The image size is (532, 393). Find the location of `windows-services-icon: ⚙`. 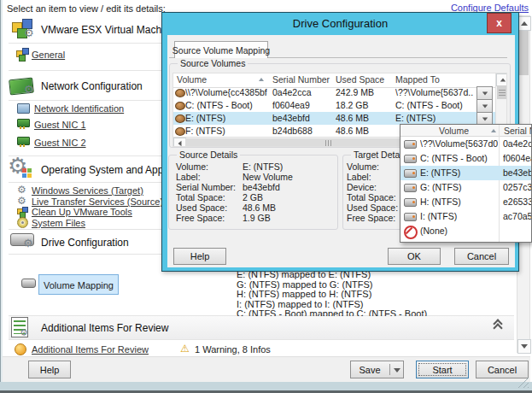

windows-services-icon: ⚙ is located at coordinates (22, 190).